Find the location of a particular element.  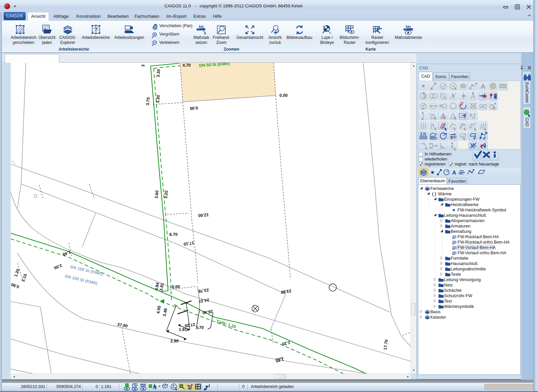

svg-text: 6.70 is located at coordinates (173, 235).